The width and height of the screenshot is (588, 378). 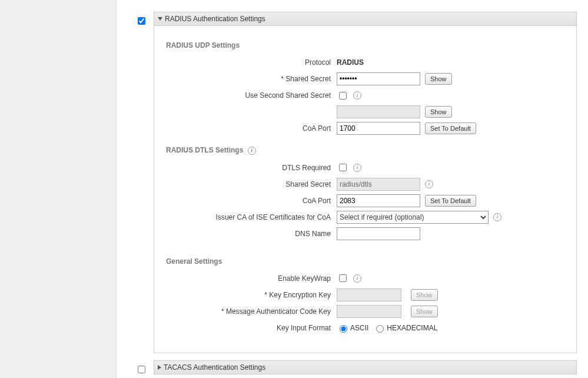 What do you see at coordinates (369, 295) in the screenshot?
I see `kek-input` at bounding box center [369, 295].